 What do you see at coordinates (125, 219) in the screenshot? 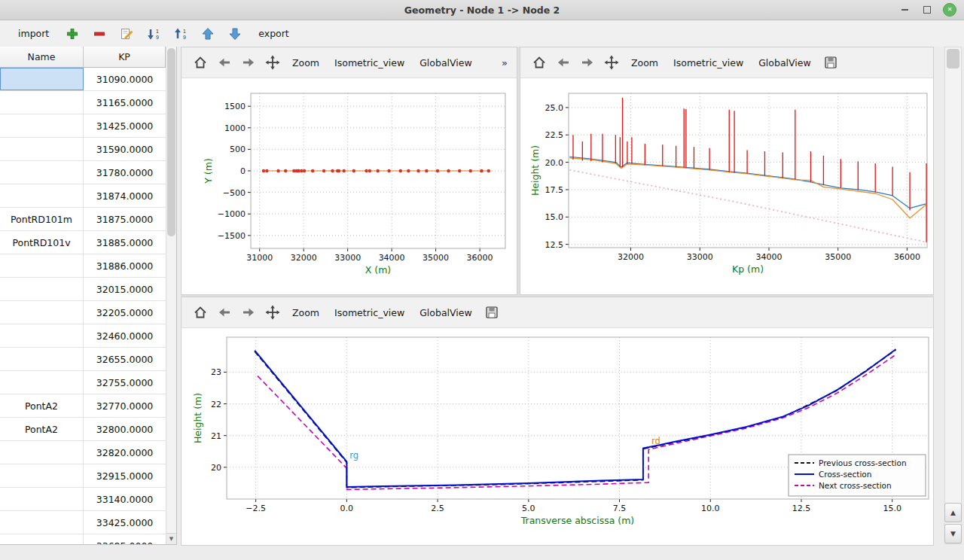
I see `kp-cell: 31875.0000` at bounding box center [125, 219].